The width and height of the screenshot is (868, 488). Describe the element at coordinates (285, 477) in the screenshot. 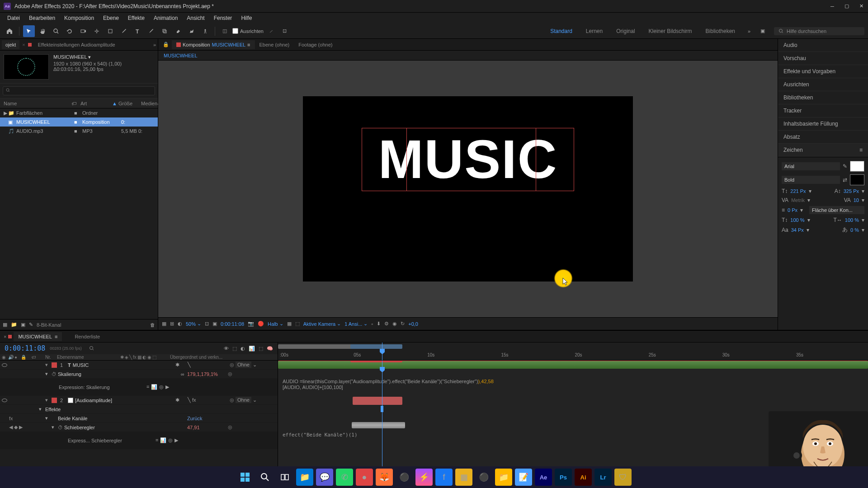

I see `taskview-icon` at that location.